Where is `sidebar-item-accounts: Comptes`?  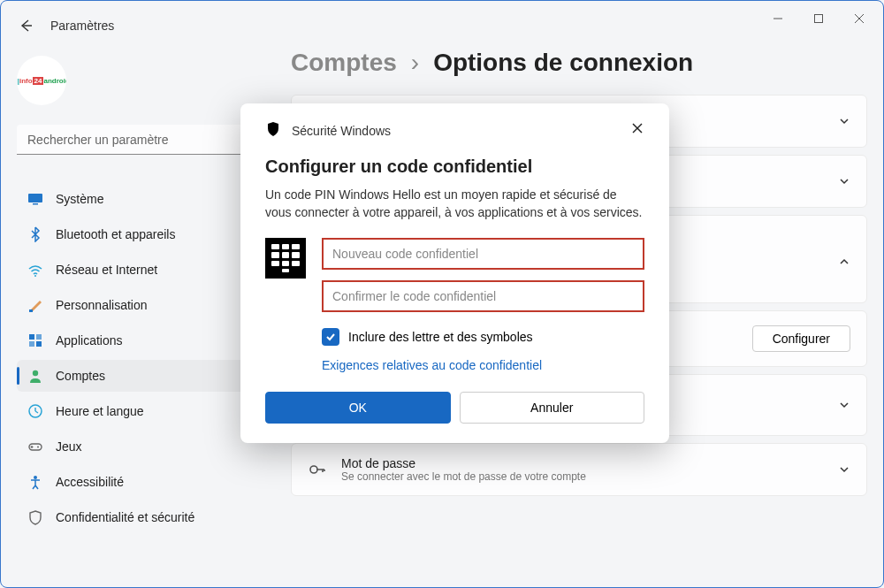 sidebar-item-accounts: Comptes is located at coordinates (136, 376).